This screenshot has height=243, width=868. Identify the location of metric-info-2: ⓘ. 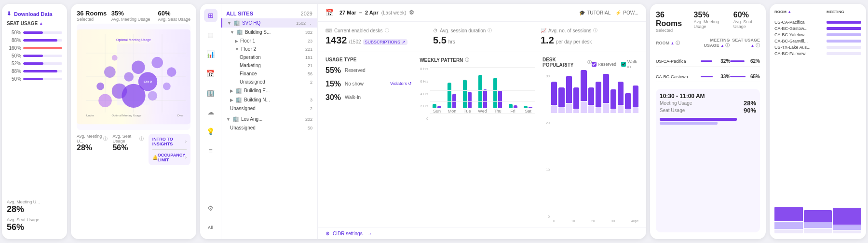
(595, 31).